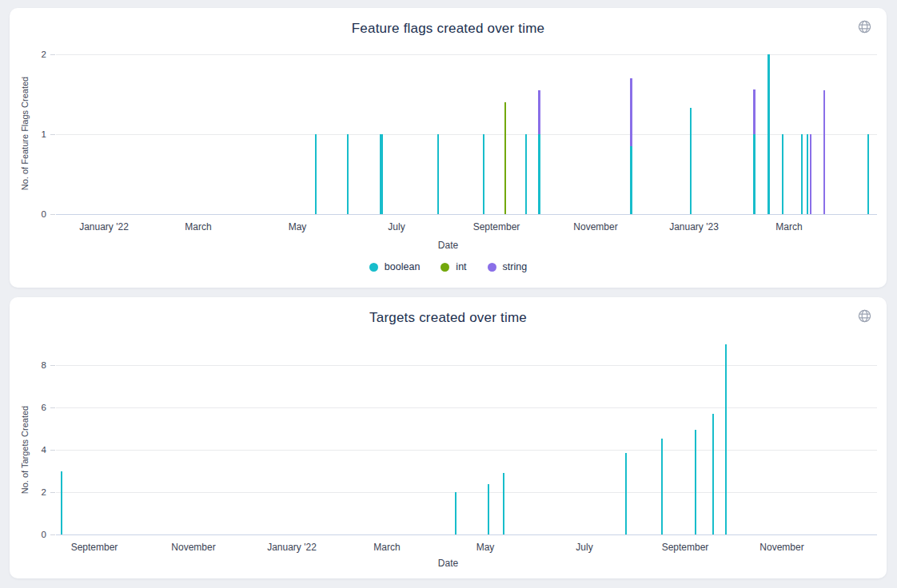 This screenshot has height=588, width=897. I want to click on boolean-legend-dot, so click(374, 267).